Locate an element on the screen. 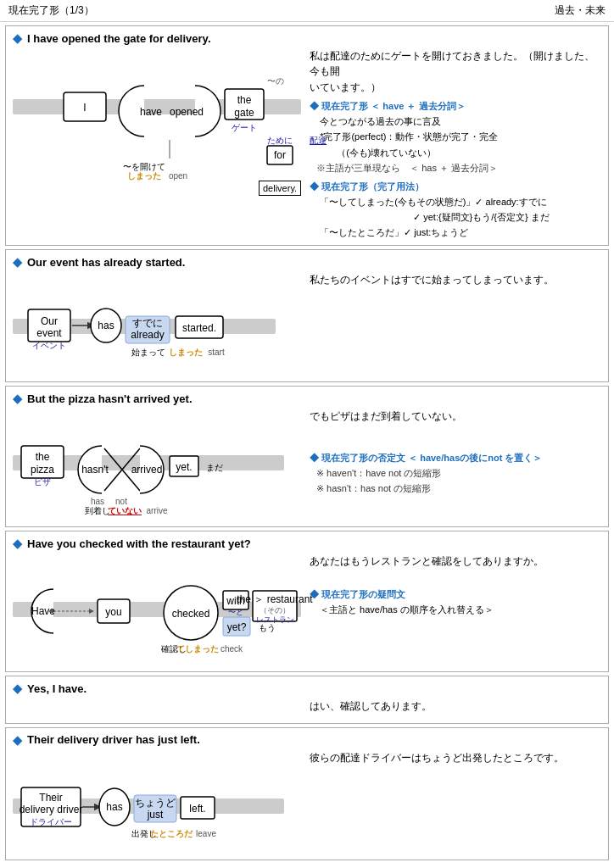 This screenshot has width=614, height=868. label-shimatta: 〜を開けて is located at coordinates (144, 166).